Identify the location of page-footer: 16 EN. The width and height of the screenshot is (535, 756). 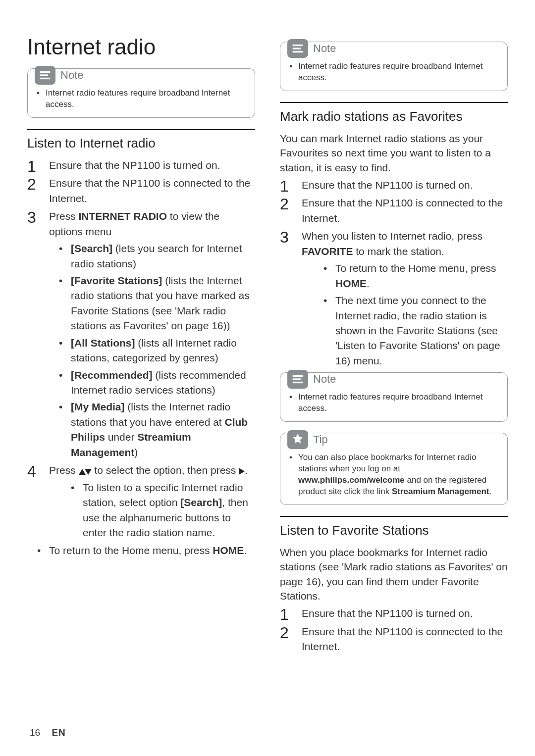
(48, 733).